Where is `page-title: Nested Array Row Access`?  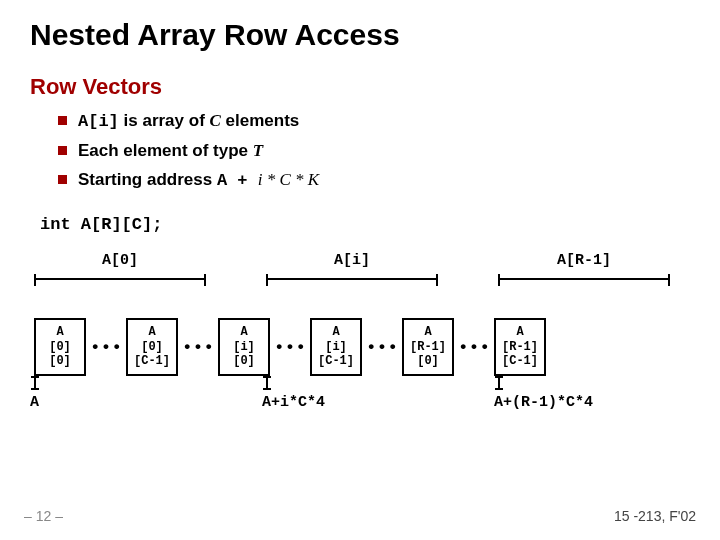
page-title: Nested Array Row Access is located at coordinates (360, 35).